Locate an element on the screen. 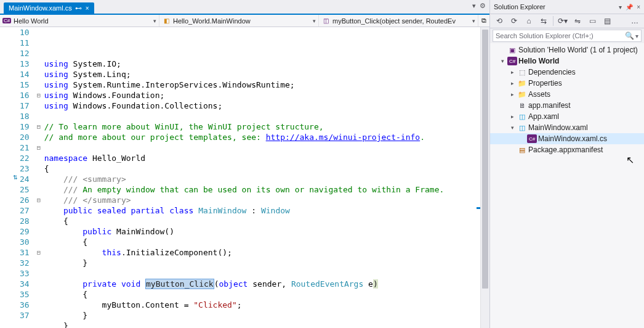  tree-item: ▸📁Assets is located at coordinates (567, 94).